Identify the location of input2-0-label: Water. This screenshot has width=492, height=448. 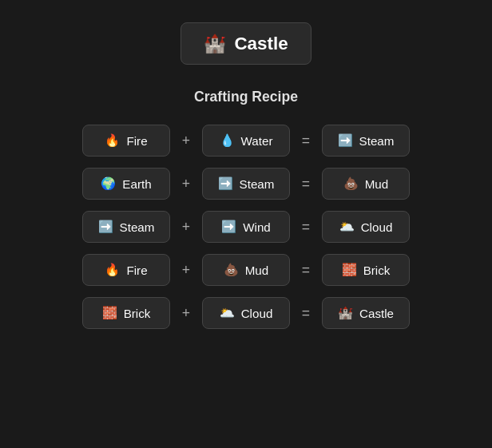
(257, 141).